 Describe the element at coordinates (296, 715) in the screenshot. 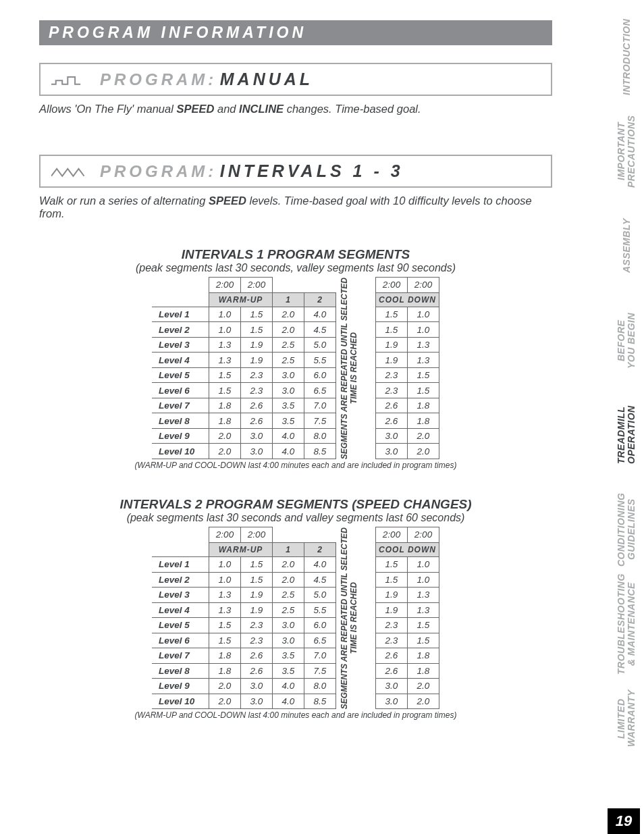

I see `table2-footnote: (WARM-UP and COOL-DOWN last 4:00 minutes…` at that location.